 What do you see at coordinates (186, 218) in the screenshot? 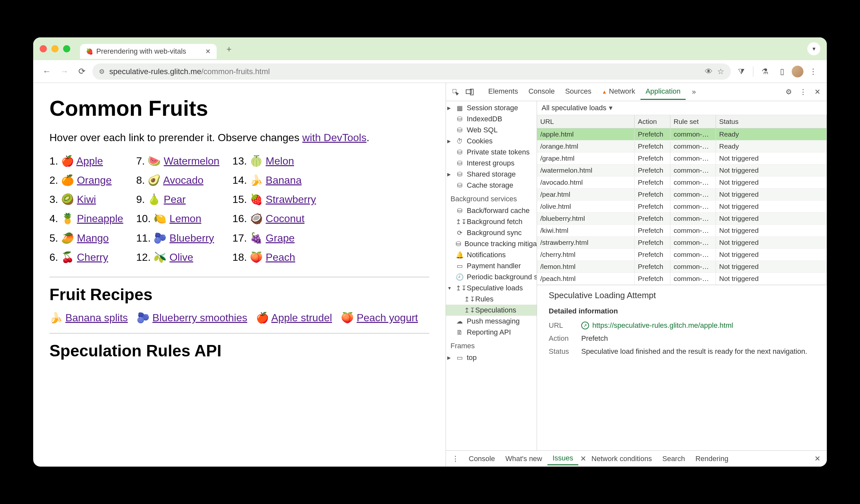
I see `fruit-link: Lemon` at bounding box center [186, 218].